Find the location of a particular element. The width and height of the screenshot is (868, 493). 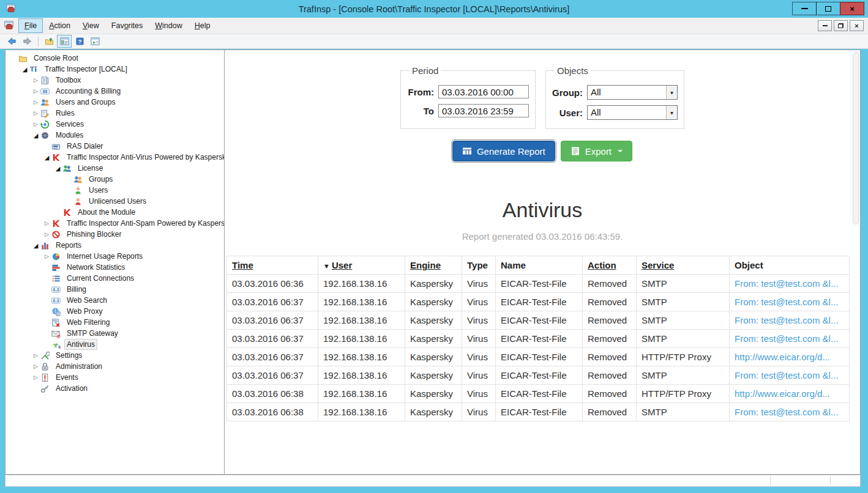

help-button: ? is located at coordinates (80, 42).